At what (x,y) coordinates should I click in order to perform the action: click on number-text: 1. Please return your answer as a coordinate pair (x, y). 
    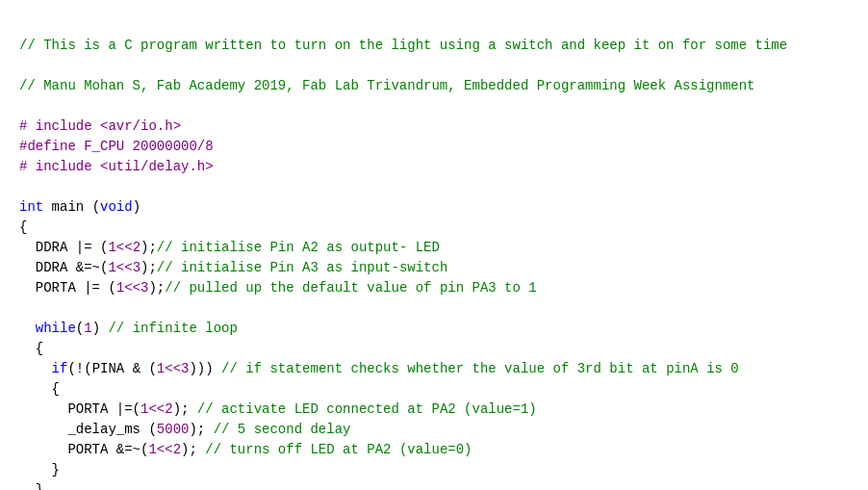
    Looking at the image, I should click on (88, 328).